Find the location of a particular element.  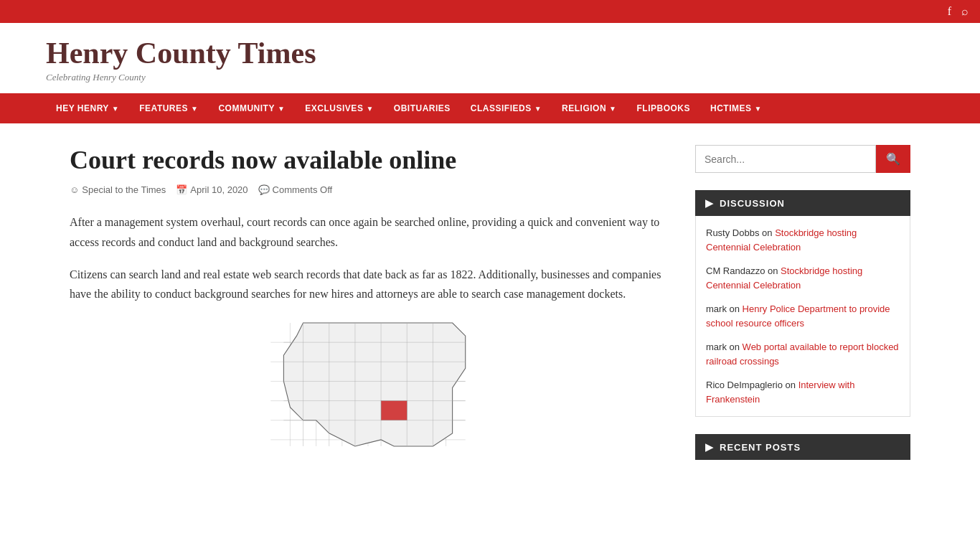

article-paragraph-2: Citizens can search land and real estate… is located at coordinates (368, 284).